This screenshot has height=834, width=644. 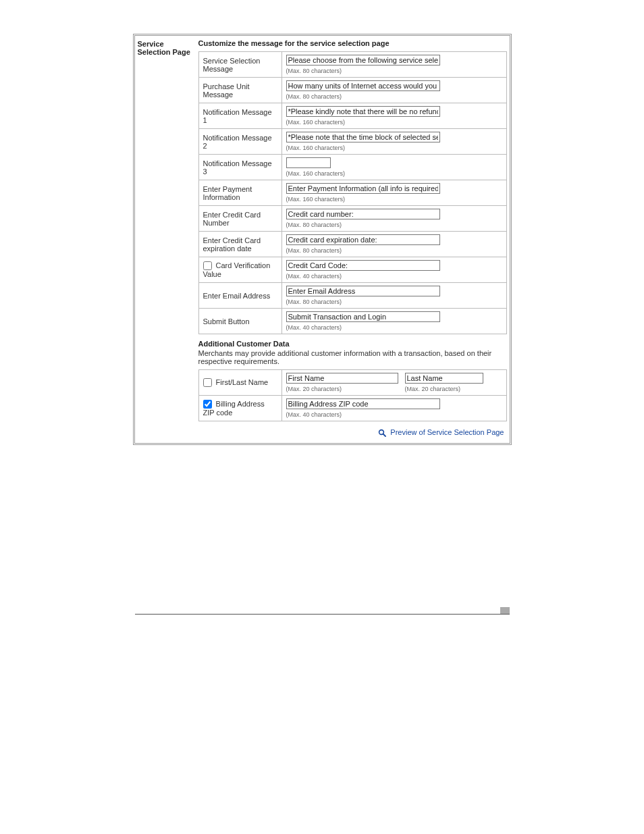 I want to click on input-cc-number, so click(x=363, y=214).